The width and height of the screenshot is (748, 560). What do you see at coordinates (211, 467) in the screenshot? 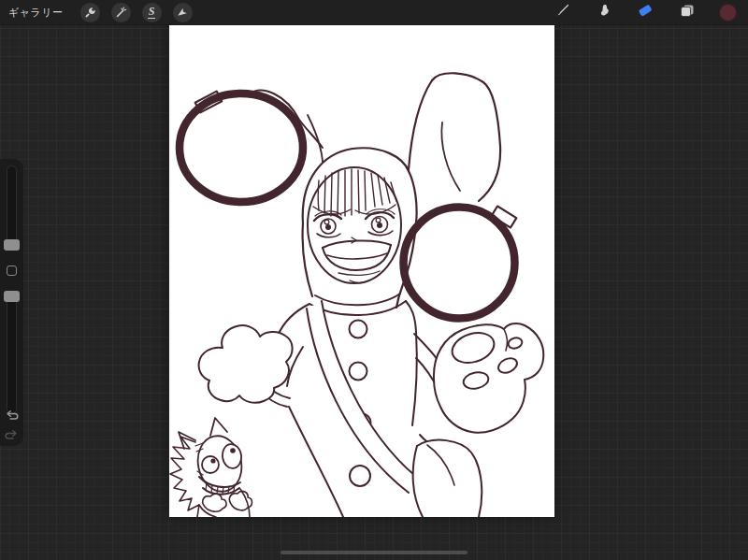
I see `grinning-cat` at bounding box center [211, 467].